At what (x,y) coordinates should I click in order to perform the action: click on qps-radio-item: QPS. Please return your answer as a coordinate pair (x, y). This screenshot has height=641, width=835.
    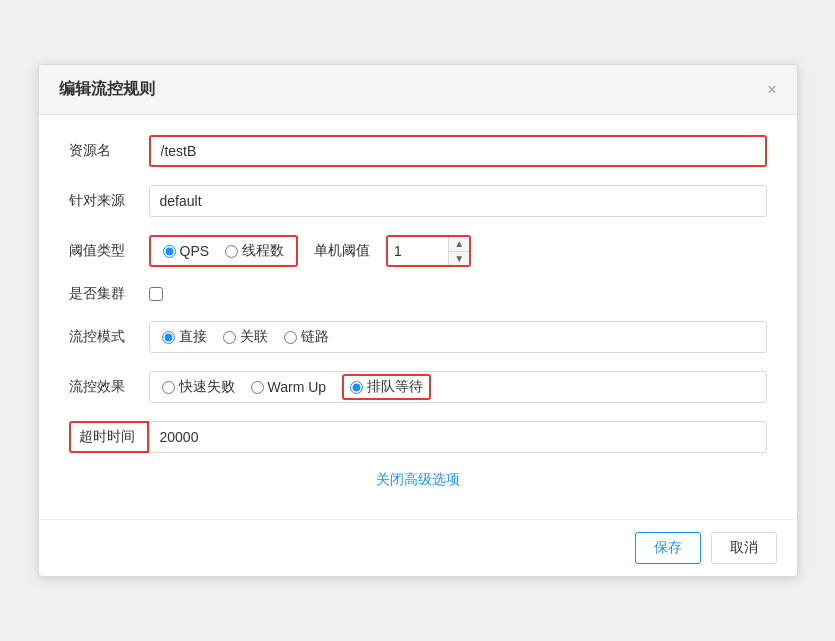
    Looking at the image, I should click on (186, 251).